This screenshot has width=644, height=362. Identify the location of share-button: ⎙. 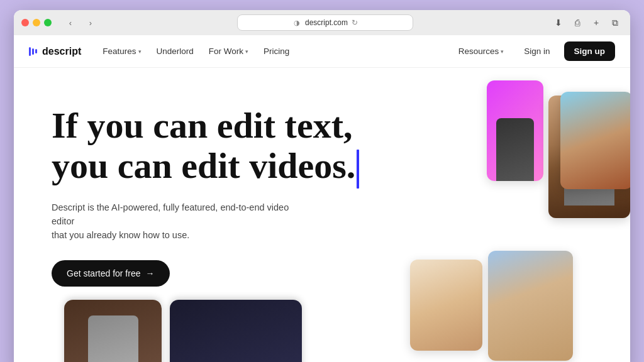
(577, 23).